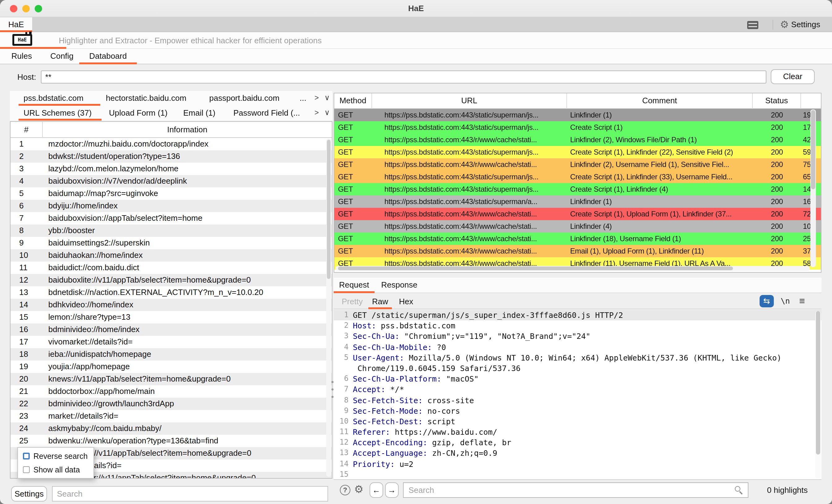 The width and height of the screenshot is (832, 504). What do you see at coordinates (57, 113) in the screenshot?
I see `type-tab-url-schemes: URL Schemes (37)` at bounding box center [57, 113].